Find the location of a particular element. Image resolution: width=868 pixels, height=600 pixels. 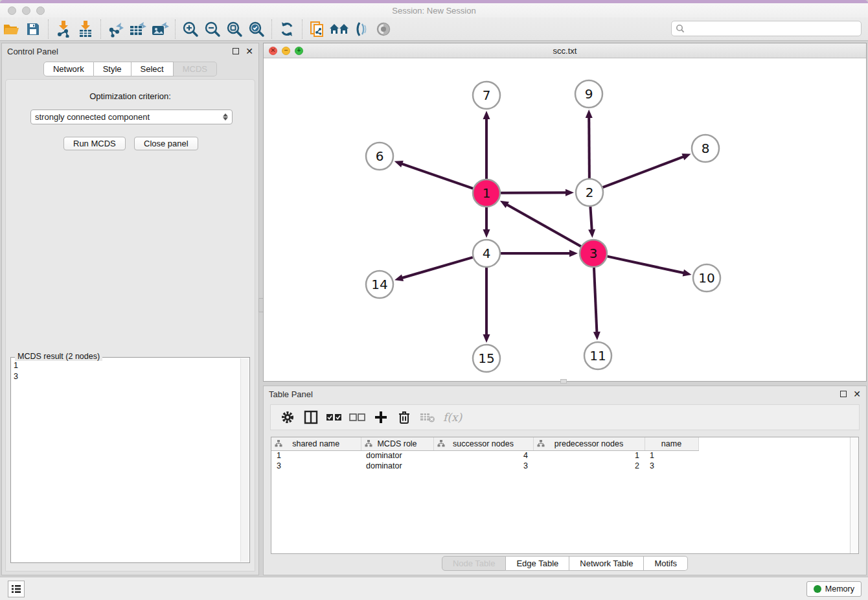

save-icon is located at coordinates (33, 29).